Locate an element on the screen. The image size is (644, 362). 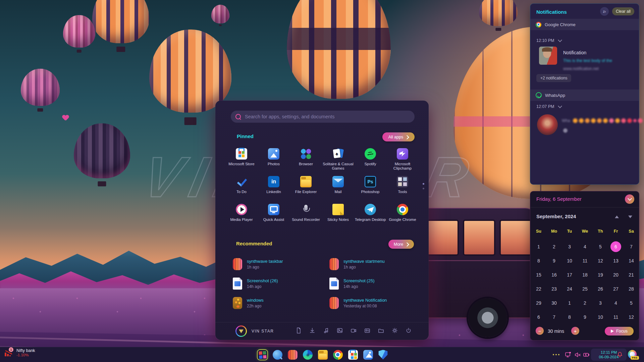
downloads-icon is located at coordinates (312, 331).